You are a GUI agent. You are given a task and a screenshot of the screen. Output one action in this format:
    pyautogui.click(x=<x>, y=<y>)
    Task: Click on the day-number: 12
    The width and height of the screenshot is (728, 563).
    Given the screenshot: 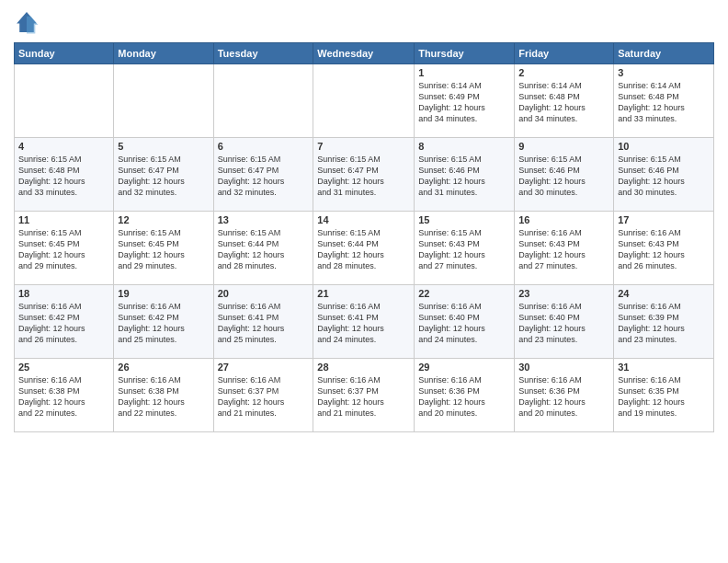 What is the action you would take?
    pyautogui.click(x=164, y=220)
    